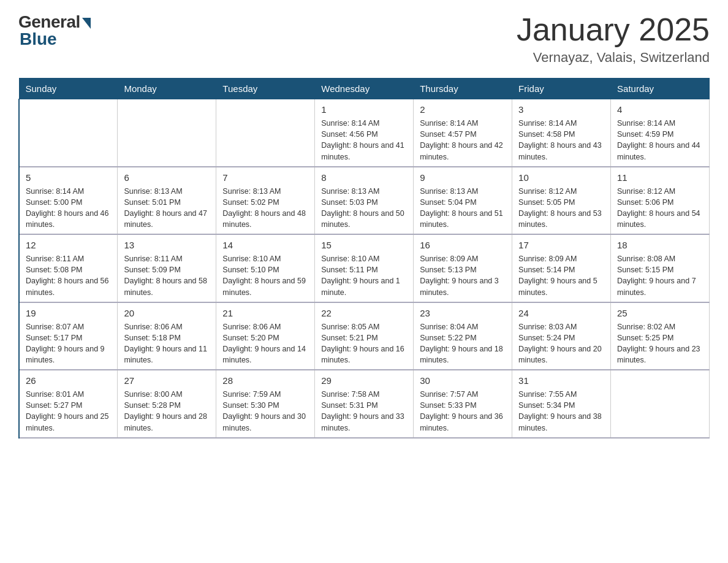 The width and height of the screenshot is (728, 563). I want to click on day-number: 14, so click(265, 245).